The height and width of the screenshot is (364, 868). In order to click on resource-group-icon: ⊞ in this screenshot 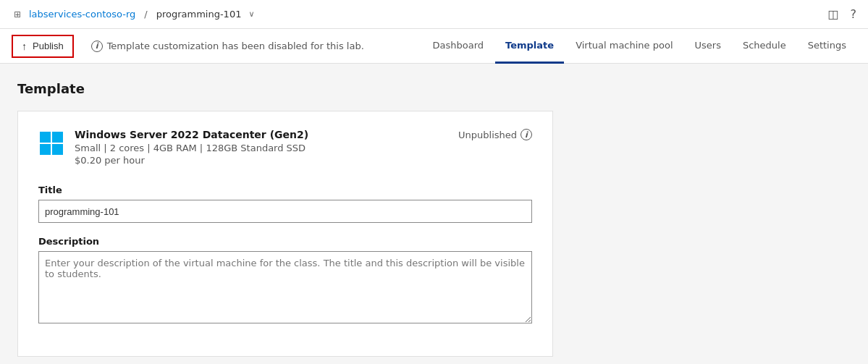, I will do `click(17, 14)`.